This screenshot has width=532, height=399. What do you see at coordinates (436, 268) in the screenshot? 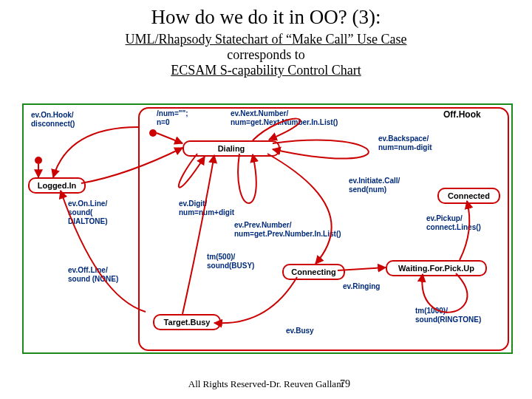
I see `state-waiting: Waiting.For.Pick.Up` at bounding box center [436, 268].